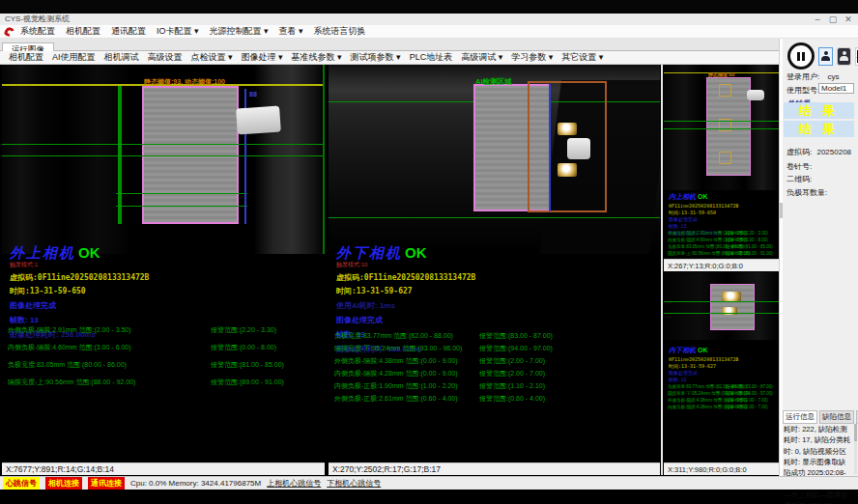  Describe the element at coordinates (37, 19) in the screenshot. I see `window-title: CYS-视觉检测系统` at that location.